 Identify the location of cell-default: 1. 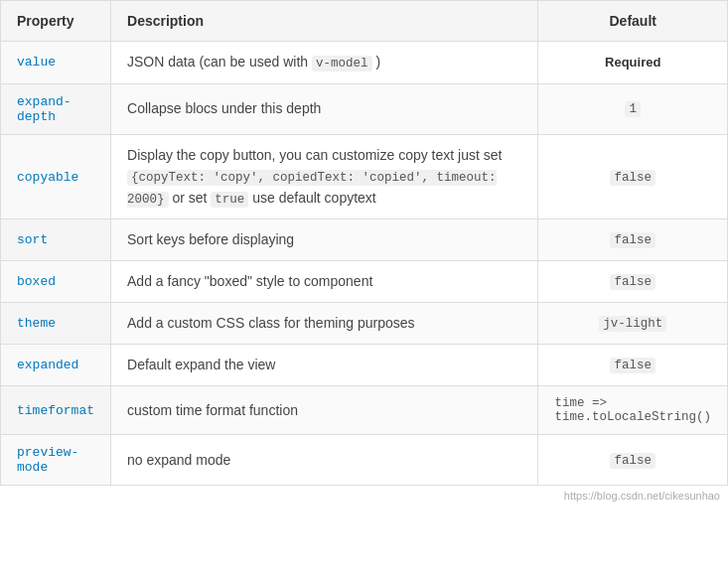
(634, 109).